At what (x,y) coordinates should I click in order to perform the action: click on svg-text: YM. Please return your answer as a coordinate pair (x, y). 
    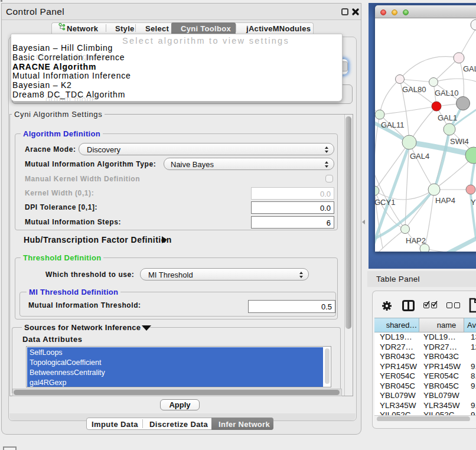
    Looking at the image, I should click on (474, 202).